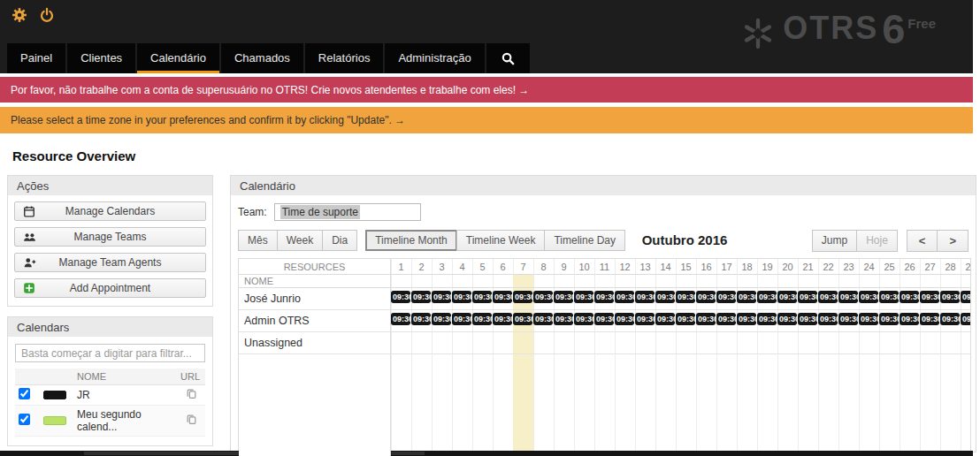  What do you see at coordinates (835, 240) in the screenshot?
I see `jump-button: Jump` at bounding box center [835, 240].